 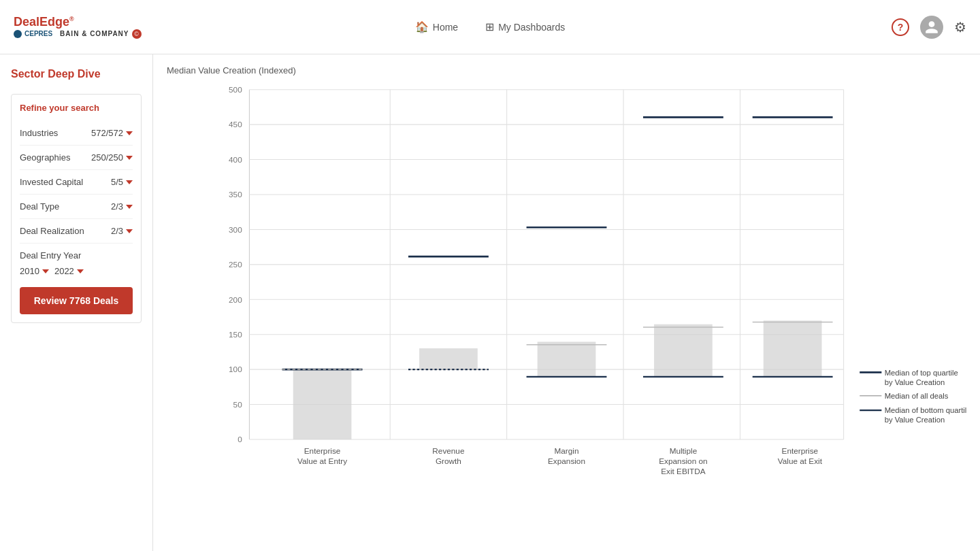 What do you see at coordinates (72, 19) in the screenshot?
I see `logo-sup: ®` at bounding box center [72, 19].